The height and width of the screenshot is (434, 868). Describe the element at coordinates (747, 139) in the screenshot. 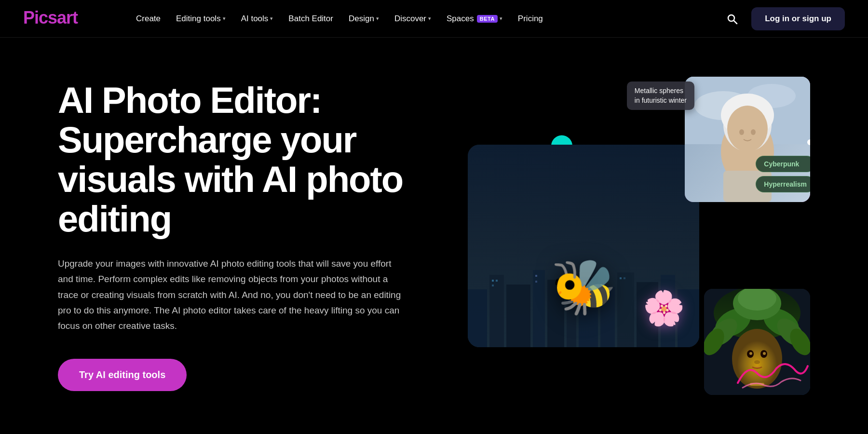

I see `woman-style-card: Cyberpunk Hyperrealism` at that location.